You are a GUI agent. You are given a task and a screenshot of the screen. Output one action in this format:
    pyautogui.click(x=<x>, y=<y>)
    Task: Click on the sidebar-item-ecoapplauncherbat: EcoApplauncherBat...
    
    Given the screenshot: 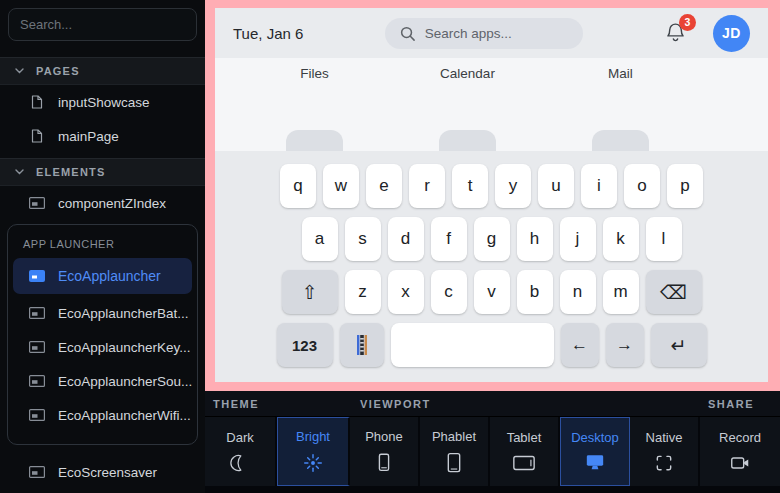 What is the action you would take?
    pyautogui.click(x=102, y=313)
    